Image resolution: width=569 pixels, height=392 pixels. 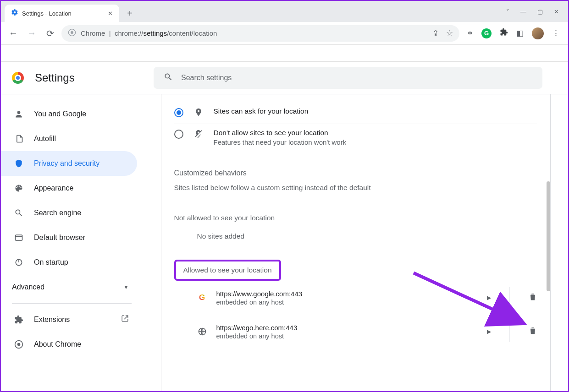 What do you see at coordinates (125, 320) in the screenshot?
I see `external-link-icon` at bounding box center [125, 320].